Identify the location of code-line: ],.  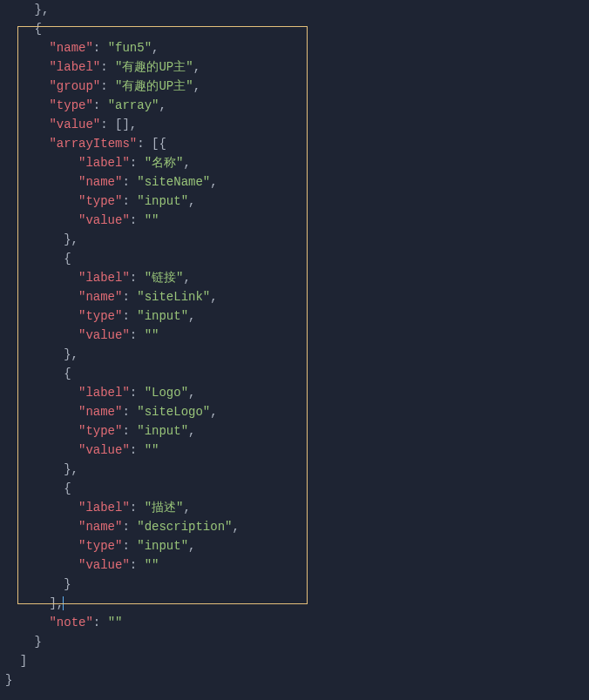
(297, 603).